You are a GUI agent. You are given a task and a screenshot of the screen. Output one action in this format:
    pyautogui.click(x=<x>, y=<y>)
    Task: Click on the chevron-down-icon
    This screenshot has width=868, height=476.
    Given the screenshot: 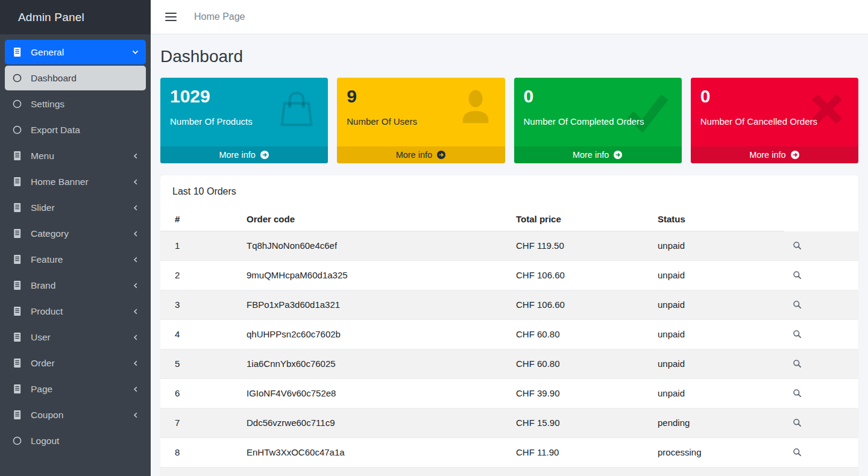 What is the action you would take?
    pyautogui.click(x=135, y=52)
    